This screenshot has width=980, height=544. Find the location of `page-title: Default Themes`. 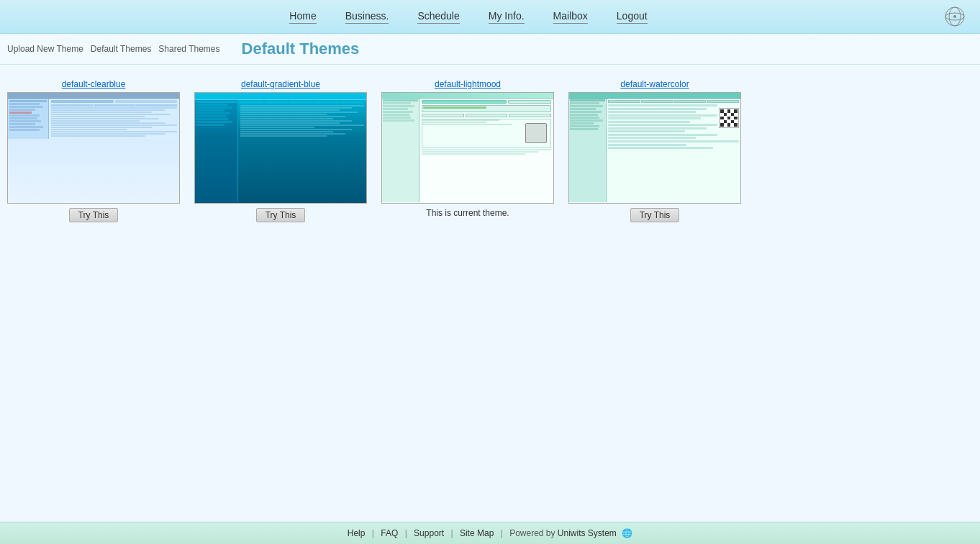

page-title: Default Themes is located at coordinates (301, 49).